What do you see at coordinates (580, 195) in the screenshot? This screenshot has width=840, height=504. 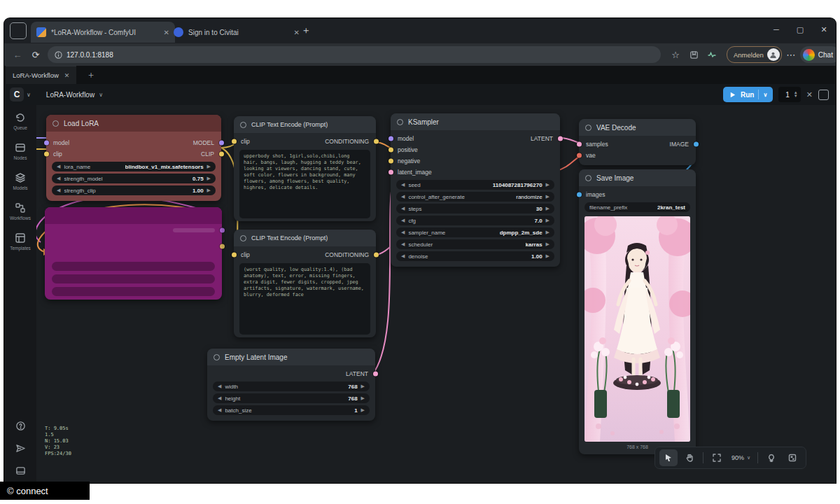 I see `input-port-images` at bounding box center [580, 195].